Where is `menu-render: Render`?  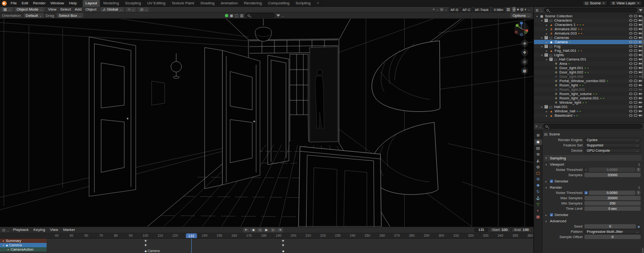
menu-render: Render is located at coordinates (39, 3).